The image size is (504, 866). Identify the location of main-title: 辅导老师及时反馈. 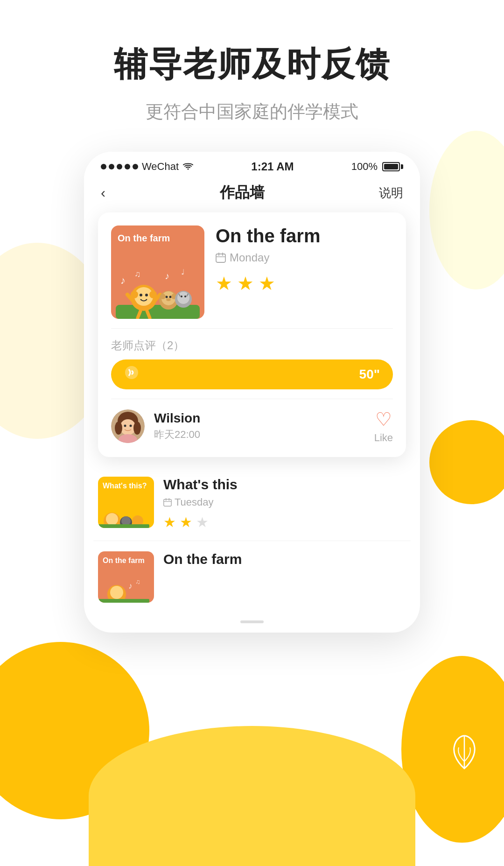
(252, 64).